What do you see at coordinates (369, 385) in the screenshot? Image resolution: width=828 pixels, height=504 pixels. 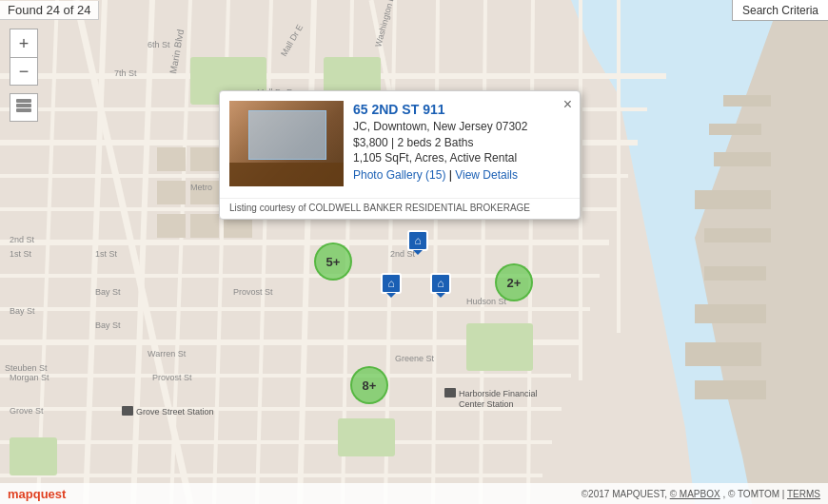 I see `cluster-marker-3: 8+` at bounding box center [369, 385].